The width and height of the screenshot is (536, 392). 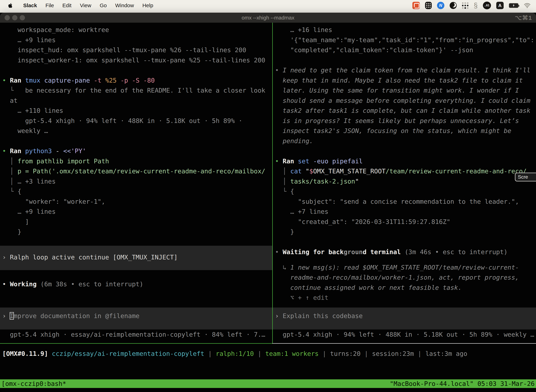 What do you see at coordinates (268, 354) in the screenshot?
I see `omx-session-status-line: [OMX#0.11.9] cczip/essay/ai-reimplementa…` at bounding box center [268, 354].